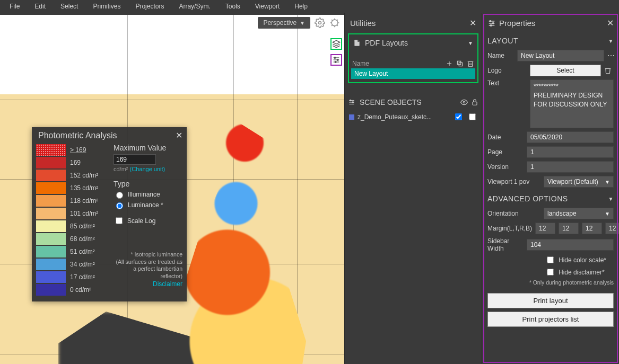 This screenshot has width=619, height=364. Describe the element at coordinates (592, 228) in the screenshot. I see `margin-r-input` at that location.